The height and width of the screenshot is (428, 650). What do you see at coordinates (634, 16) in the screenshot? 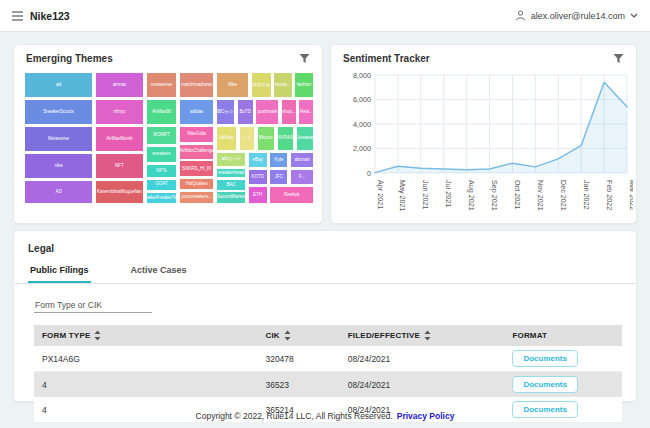
I see `chevron-down-icon` at bounding box center [634, 16].